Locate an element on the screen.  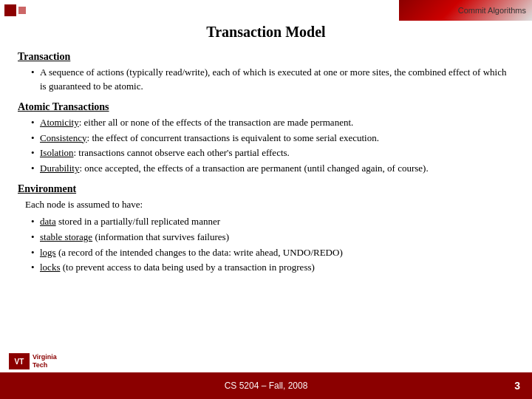
data-label: data is located at coordinates (48, 222).